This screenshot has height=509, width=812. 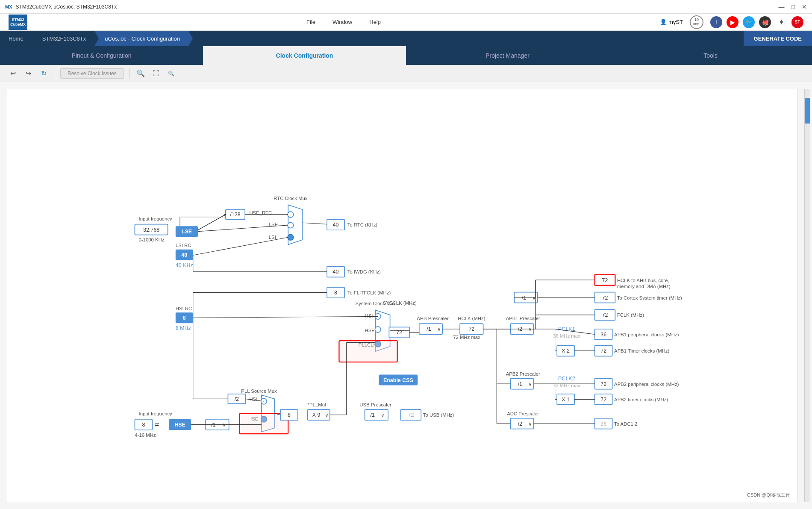 What do you see at coordinates (804, 7) in the screenshot?
I see `close-button: ✕` at bounding box center [804, 7].